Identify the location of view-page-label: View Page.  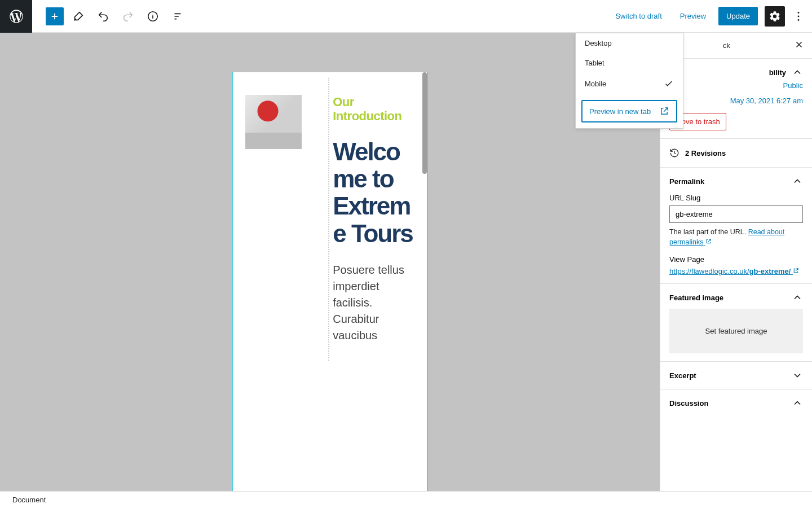
(736, 260).